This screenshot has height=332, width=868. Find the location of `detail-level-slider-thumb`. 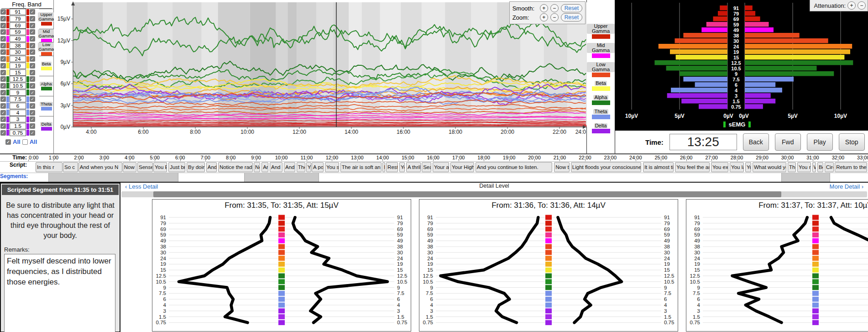

detail-level-slider-thumb is located at coordinates (467, 195).